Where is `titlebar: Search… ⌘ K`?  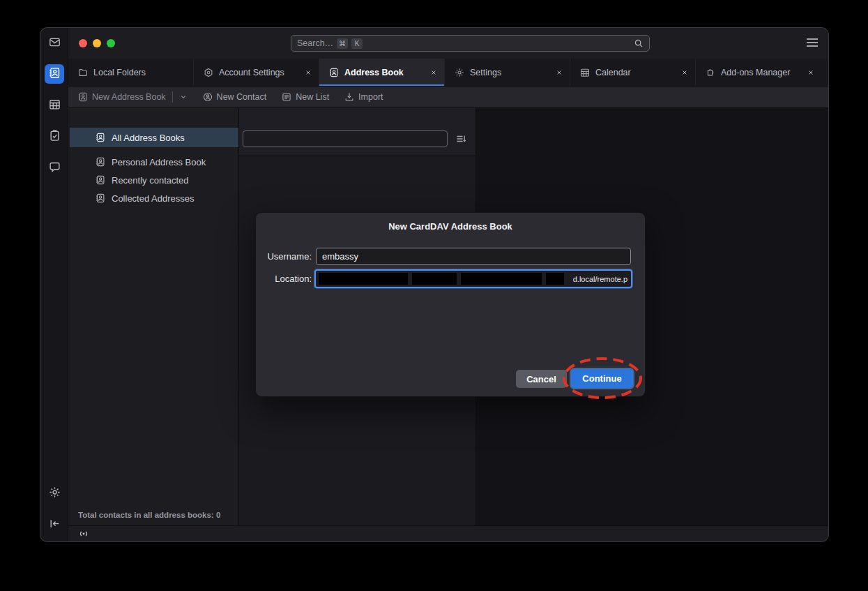
titlebar: Search… ⌘ K is located at coordinates (448, 43).